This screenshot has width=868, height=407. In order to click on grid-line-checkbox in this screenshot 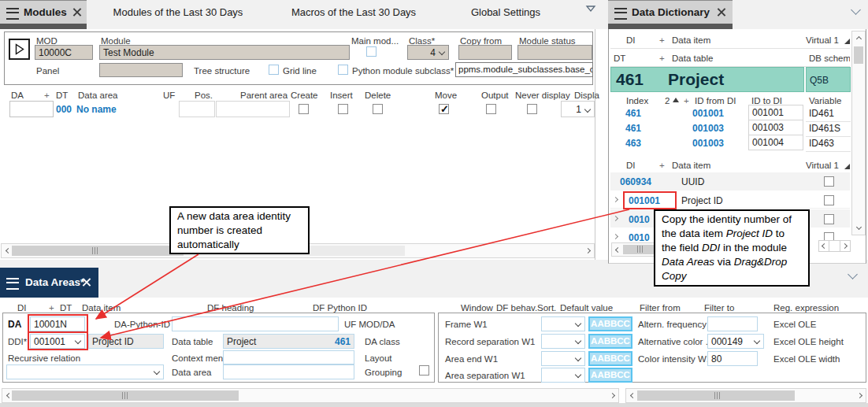, I will do `click(274, 69)`.